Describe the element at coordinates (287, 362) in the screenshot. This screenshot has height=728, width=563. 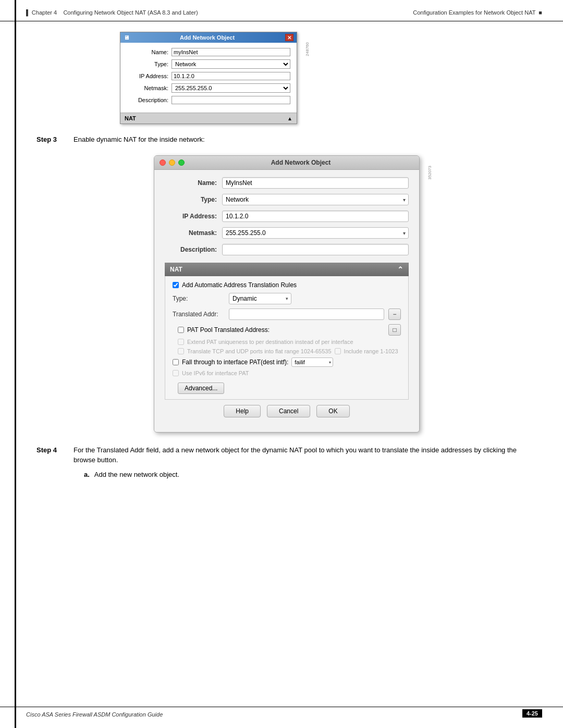
I see `fall-through-row: Fall through to interface PAT(dest intf)…` at that location.